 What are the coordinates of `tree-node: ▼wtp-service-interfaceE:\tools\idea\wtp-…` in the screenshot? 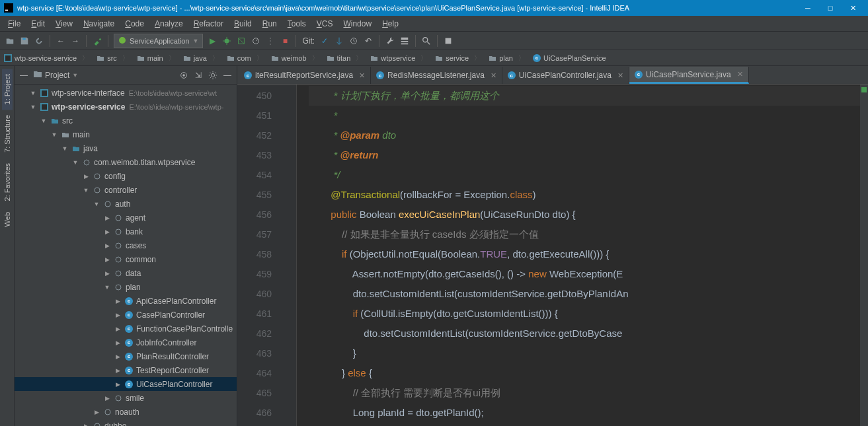 It's located at (126, 92).